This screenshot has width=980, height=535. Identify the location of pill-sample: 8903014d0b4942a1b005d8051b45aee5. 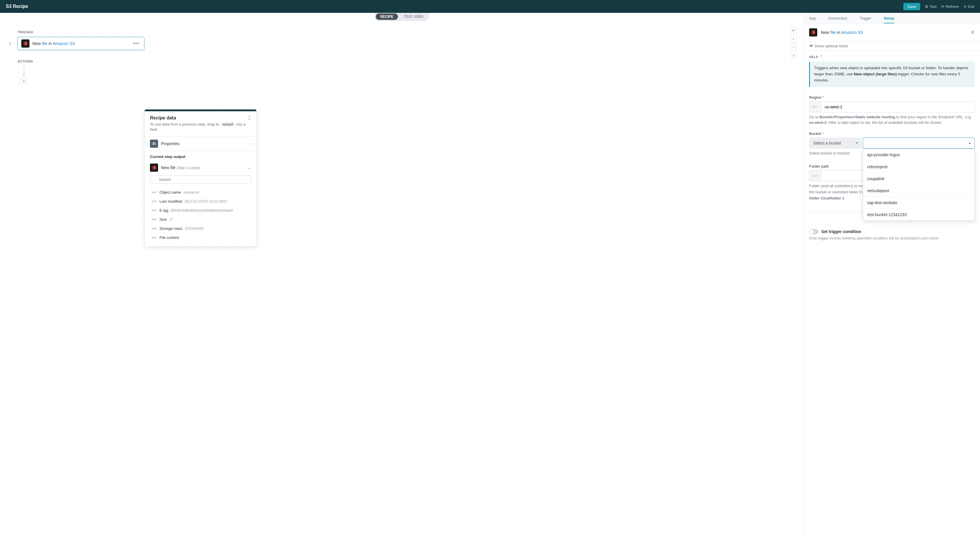
(202, 211).